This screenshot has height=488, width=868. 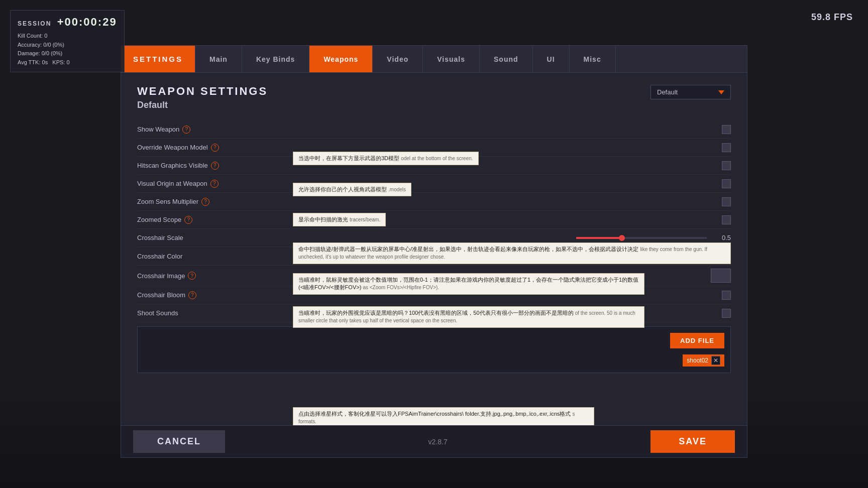 I want to click on override-weapon-label: Override Weapon Model ?, so click(x=212, y=148).